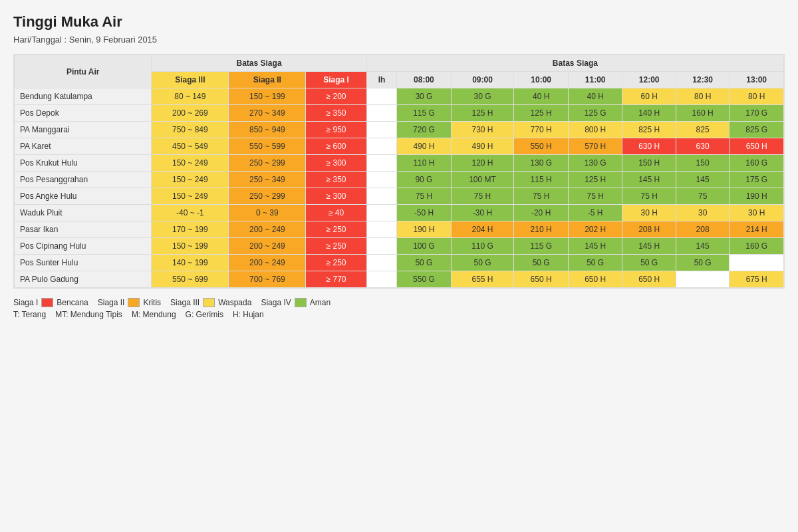 Image resolution: width=798 pixels, height=532 pixels. Describe the element at coordinates (649, 230) in the screenshot. I see `time-cell: 208 H` at that location.